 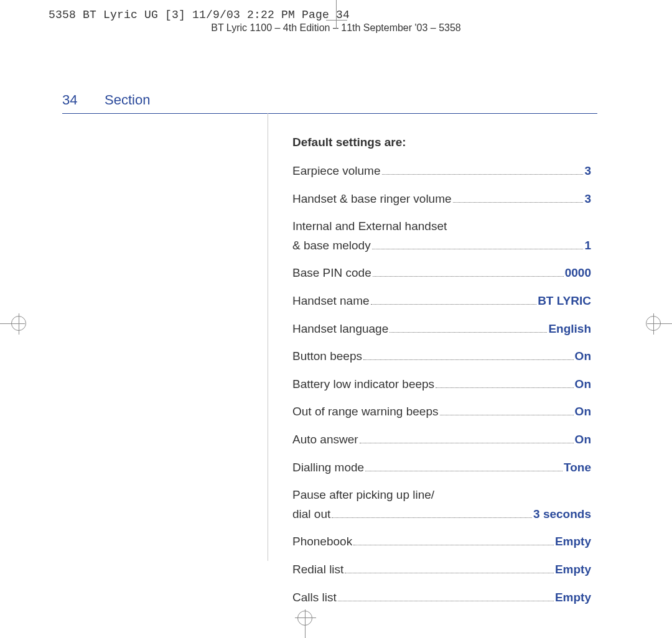 What do you see at coordinates (442, 412) in the screenshot?
I see `setting-row: Out of range warning beeps On` at bounding box center [442, 412].